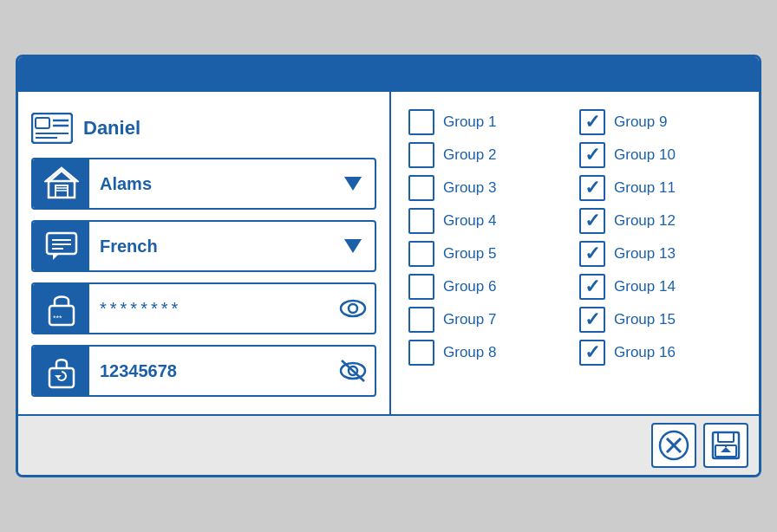  I want to click on group-10-label: Group 10, so click(645, 155).